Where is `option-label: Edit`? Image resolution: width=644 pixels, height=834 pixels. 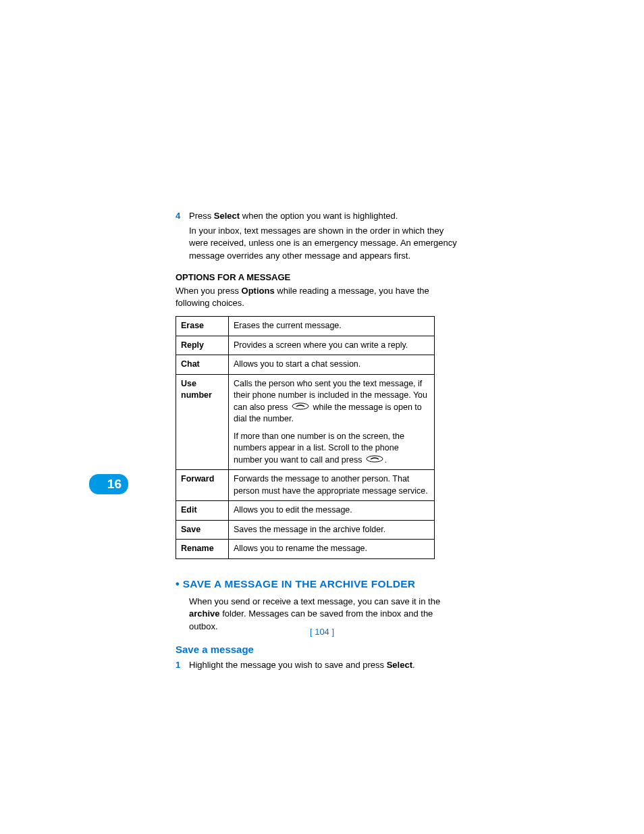 option-label: Edit is located at coordinates (203, 511).